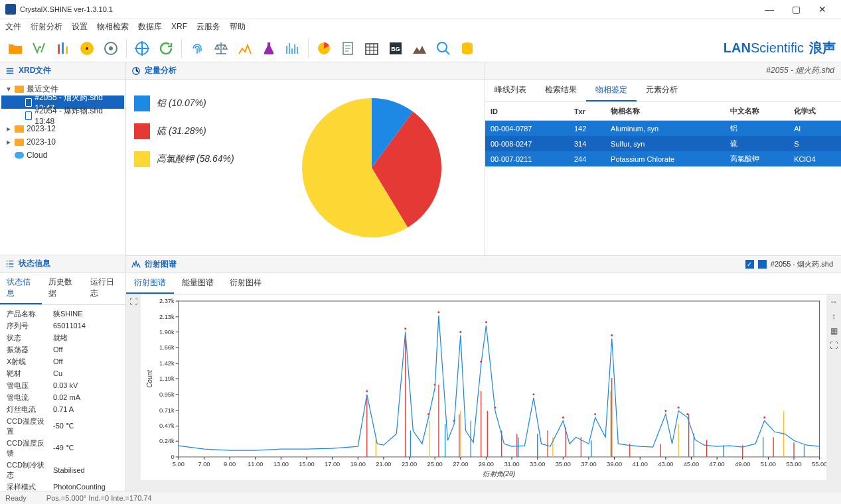  What do you see at coordinates (834, 332) in the screenshot?
I see `grid-tool-icon: ▦` at bounding box center [834, 332].